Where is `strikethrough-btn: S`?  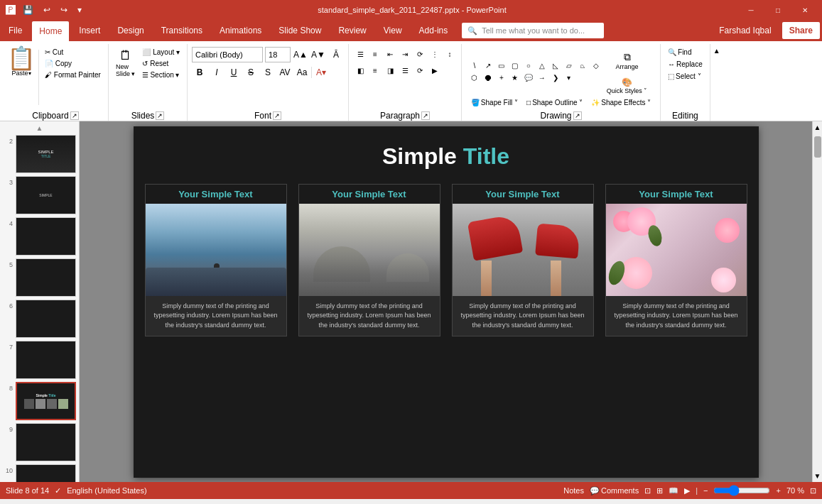 strikethrough-btn: S is located at coordinates (251, 72).